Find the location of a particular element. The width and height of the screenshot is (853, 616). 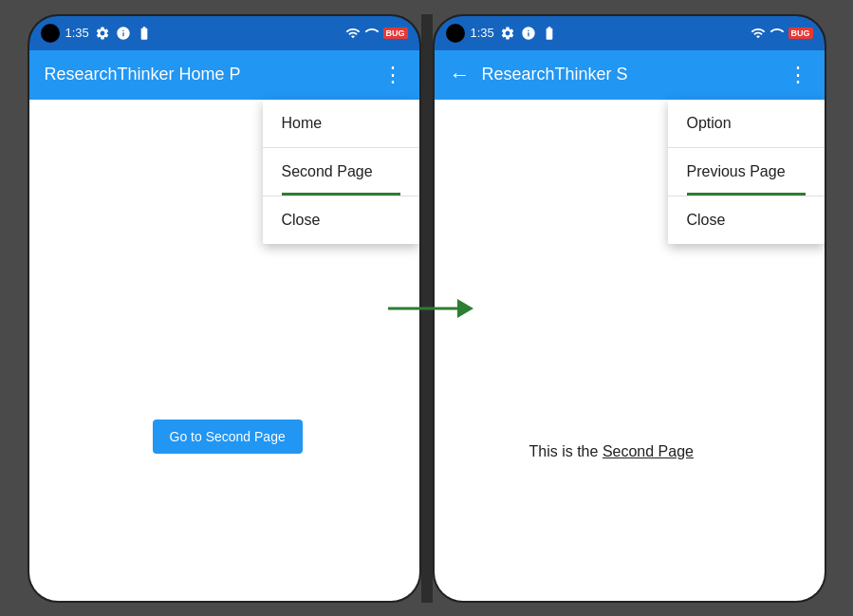

signal-icon is located at coordinates (372, 33).